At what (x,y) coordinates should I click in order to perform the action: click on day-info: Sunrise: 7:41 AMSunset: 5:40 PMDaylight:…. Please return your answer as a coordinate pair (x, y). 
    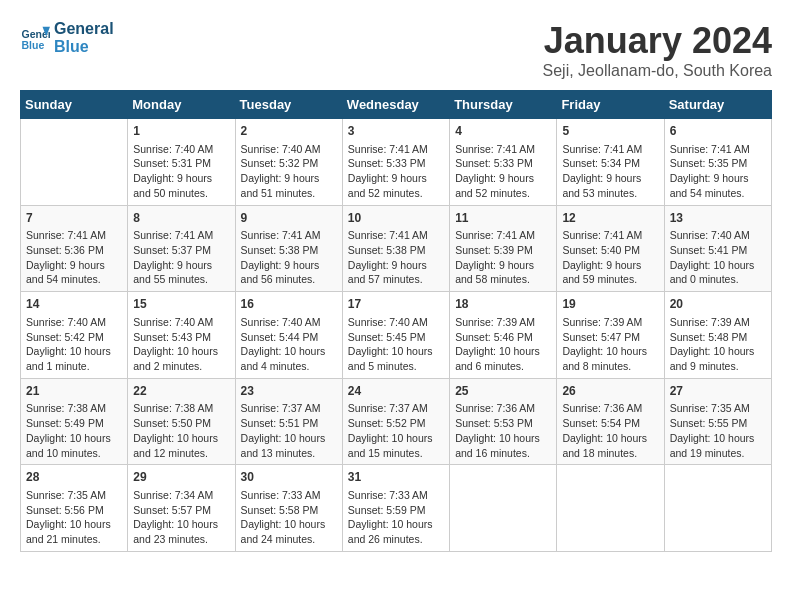
    Looking at the image, I should click on (610, 258).